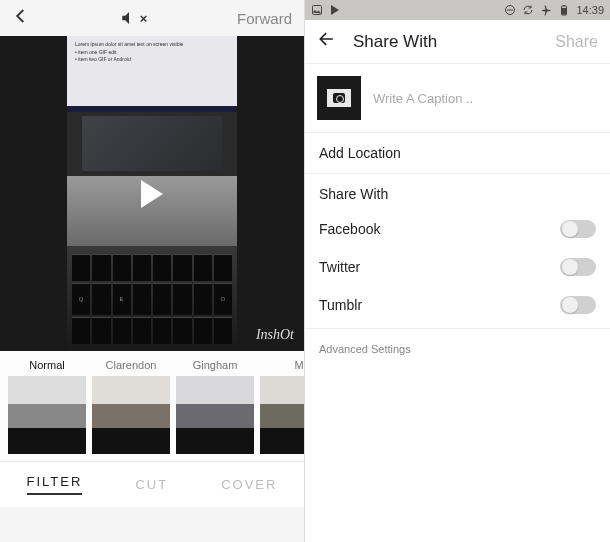 This screenshot has height=542, width=610. I want to click on image-icon, so click(317, 10).